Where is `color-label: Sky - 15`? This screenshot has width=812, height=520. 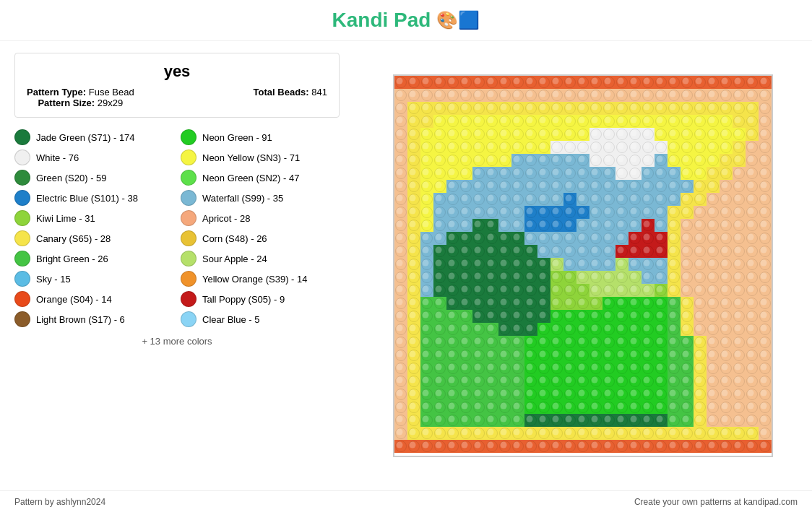 color-label: Sky - 15 is located at coordinates (53, 279).